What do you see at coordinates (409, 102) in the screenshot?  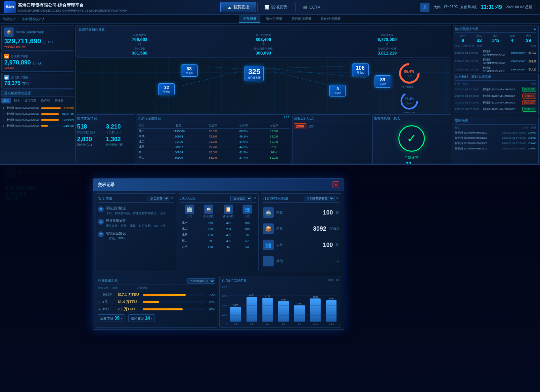 I see `viz-stat-2: 65.3% 进行中 理货完成率` at bounding box center [409, 102].